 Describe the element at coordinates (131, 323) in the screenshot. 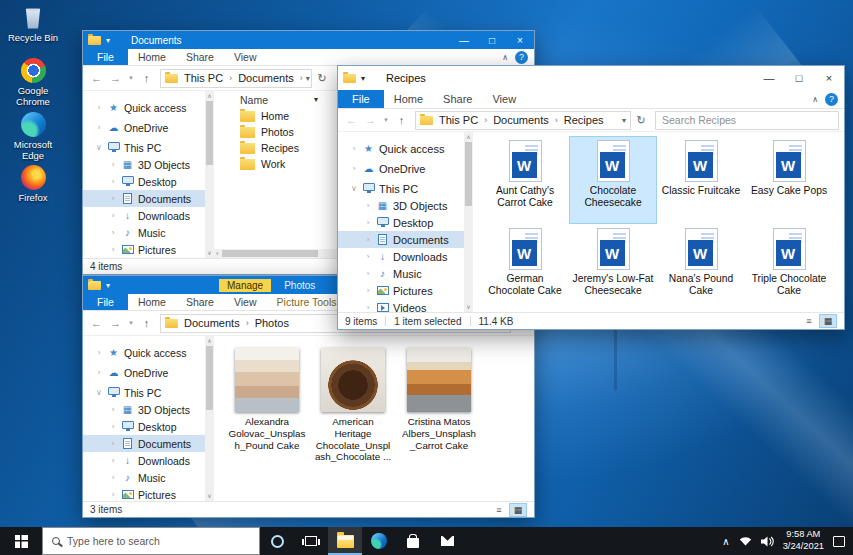

I see `recent-locations-dropdown-icon: ▾` at that location.